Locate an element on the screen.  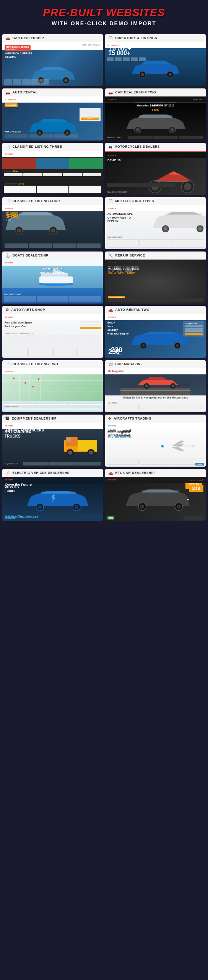
card-preview-classified-four: motors $458 4 WD WELCOME TO MOTORS MOBI is located at coordinates (53, 227).